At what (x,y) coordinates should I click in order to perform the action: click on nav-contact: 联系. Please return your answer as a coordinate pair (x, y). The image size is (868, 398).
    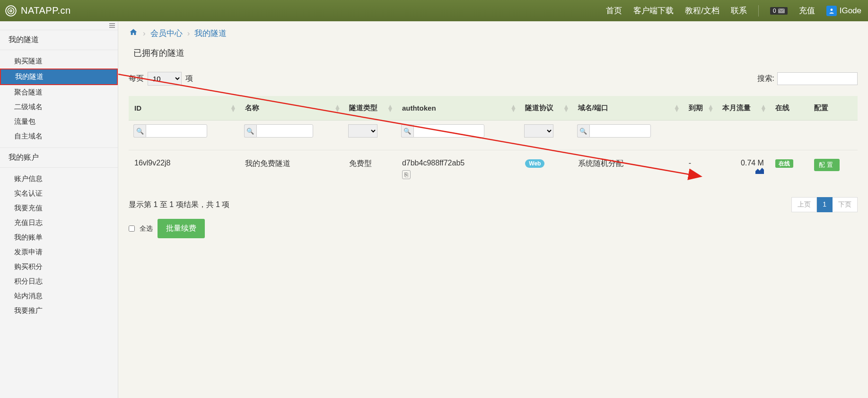
    Looking at the image, I should click on (739, 10).